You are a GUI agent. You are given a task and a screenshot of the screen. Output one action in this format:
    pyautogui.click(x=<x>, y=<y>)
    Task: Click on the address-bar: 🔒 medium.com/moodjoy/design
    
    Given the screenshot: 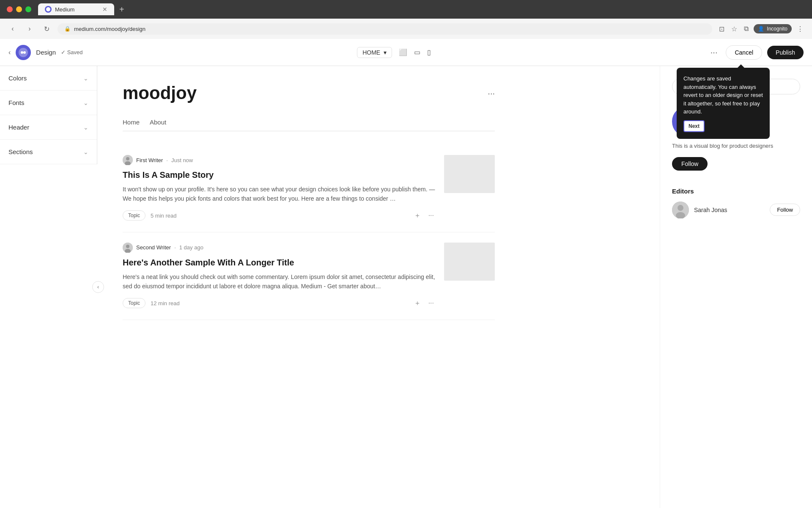 What is the action you would take?
    pyautogui.click(x=385, y=29)
    